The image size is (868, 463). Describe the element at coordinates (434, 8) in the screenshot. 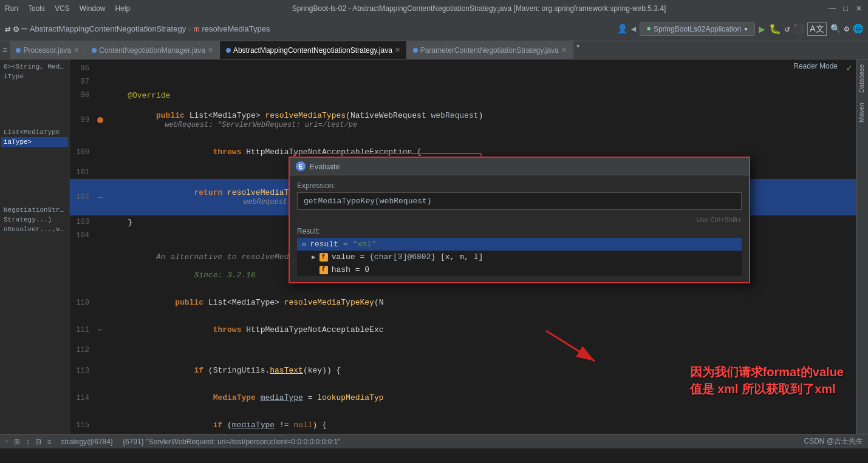

I see `title-bar: Run Tools VCS Window Help SpringBoot-ls-…` at that location.